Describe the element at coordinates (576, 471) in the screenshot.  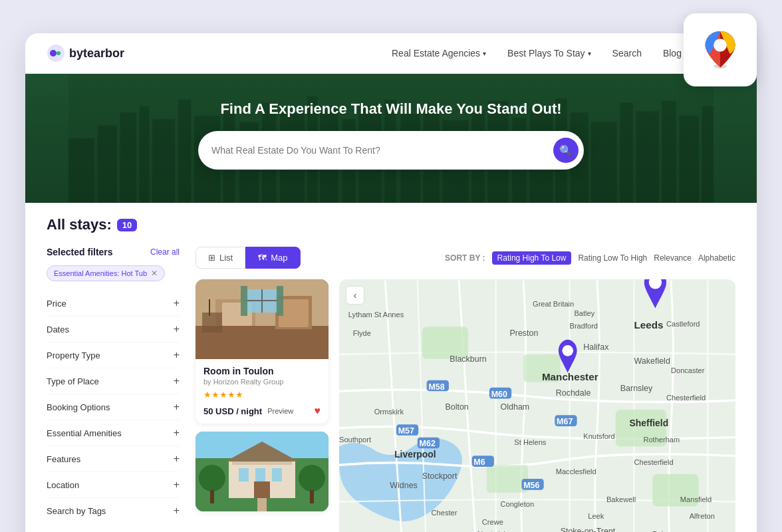
I see `svg-text: Macclesfield` at that location.